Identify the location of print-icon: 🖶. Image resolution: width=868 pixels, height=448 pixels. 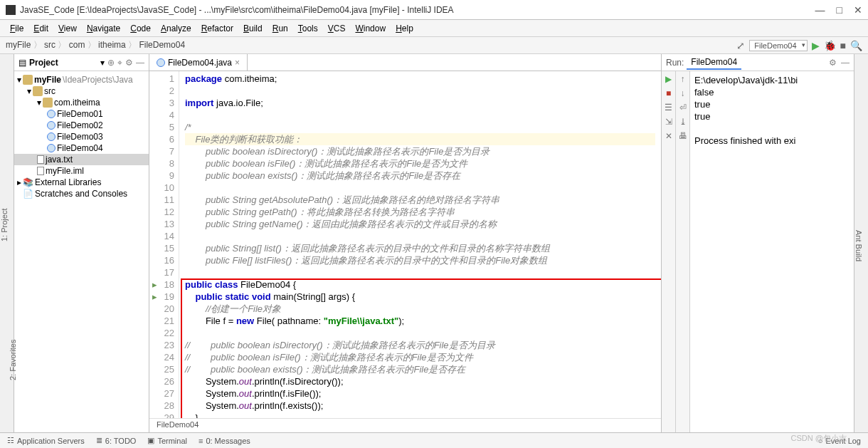
(683, 136).